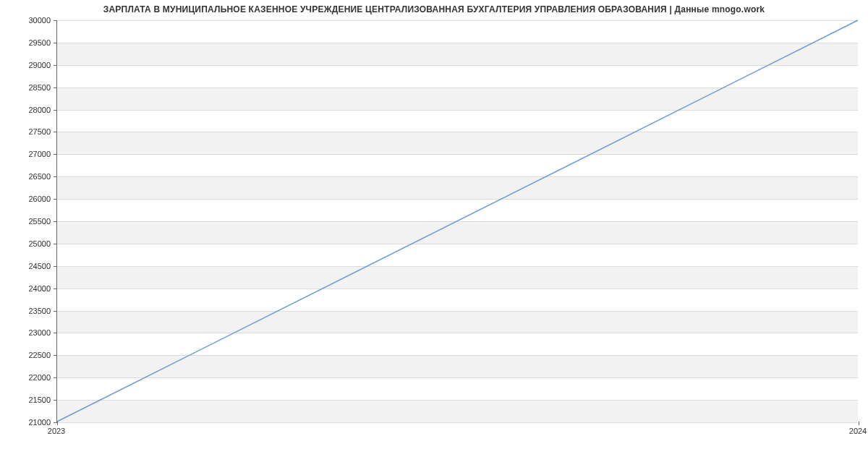  Describe the element at coordinates (858, 431) in the screenshot. I see `x-tick-label: 2024` at that location.